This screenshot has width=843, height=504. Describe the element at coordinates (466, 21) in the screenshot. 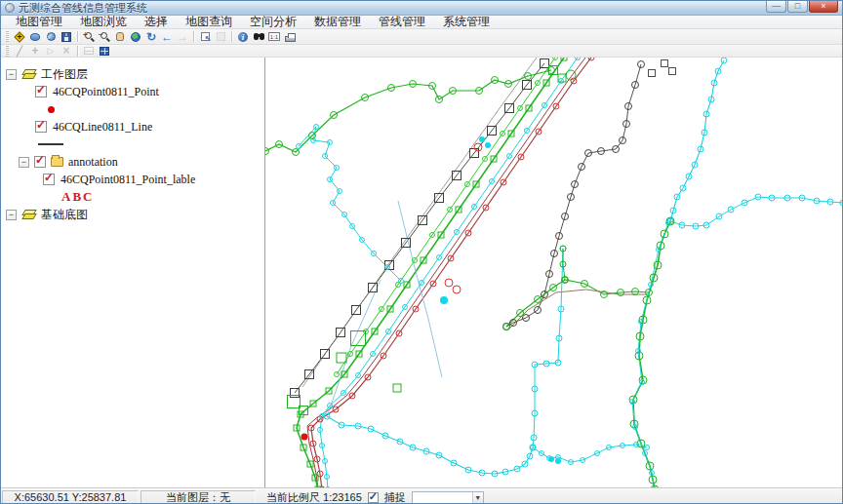

I see `menu-system-manage: 系统管理` at that location.